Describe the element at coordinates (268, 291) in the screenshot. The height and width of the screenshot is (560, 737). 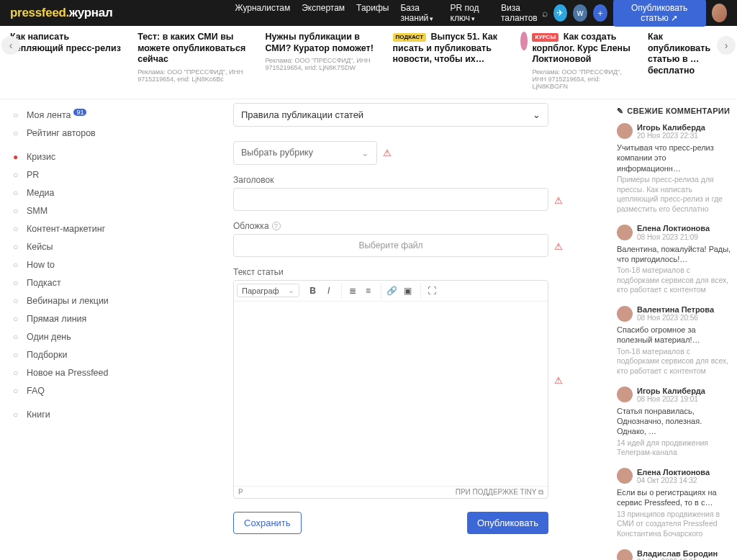
I see `format-select: Параграф⌄` at that location.